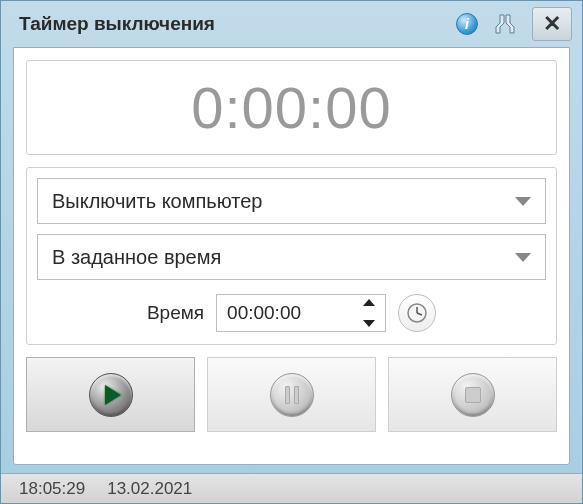 The height and width of the screenshot is (504, 583). I want to click on info-icon: i, so click(467, 24).